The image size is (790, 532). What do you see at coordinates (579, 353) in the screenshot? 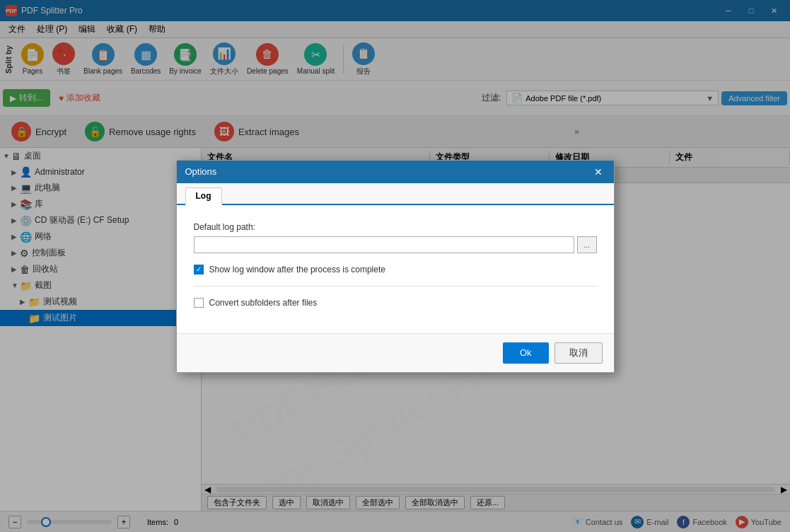
I see `cancel-button: 取消` at bounding box center [579, 353].